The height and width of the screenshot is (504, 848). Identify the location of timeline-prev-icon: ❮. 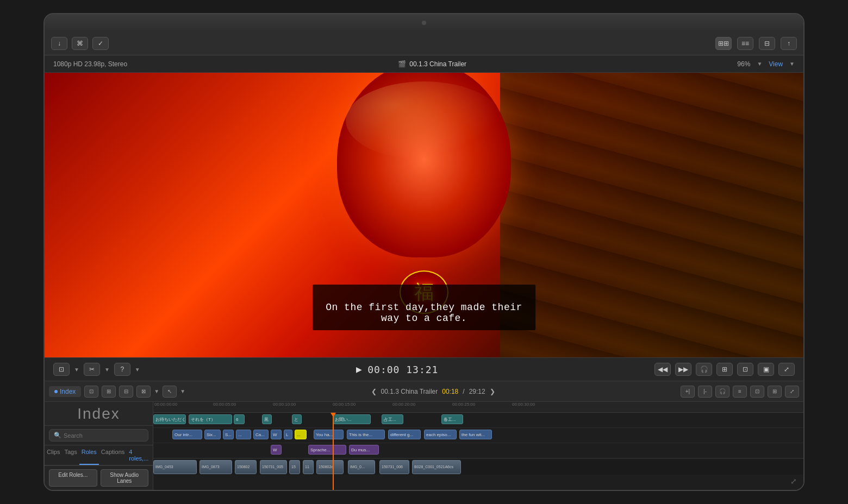
(374, 392).